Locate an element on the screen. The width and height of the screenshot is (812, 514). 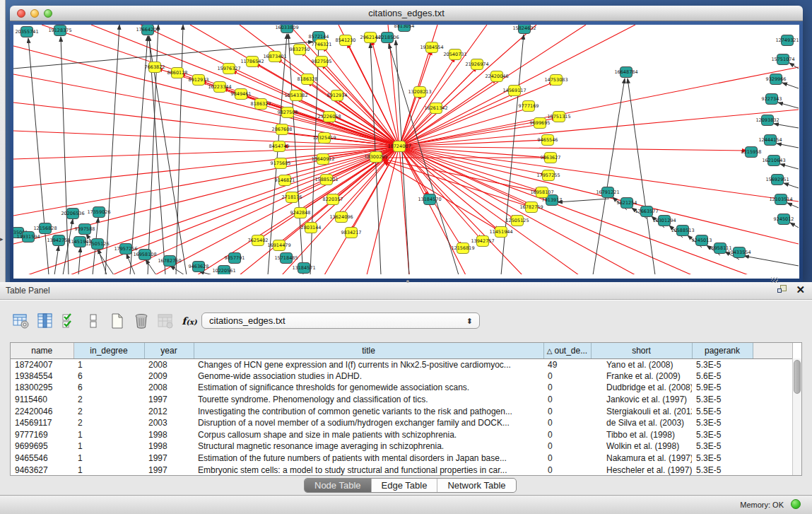
table-cell: Estimation of the future numbers of pati… is located at coordinates (369, 458).